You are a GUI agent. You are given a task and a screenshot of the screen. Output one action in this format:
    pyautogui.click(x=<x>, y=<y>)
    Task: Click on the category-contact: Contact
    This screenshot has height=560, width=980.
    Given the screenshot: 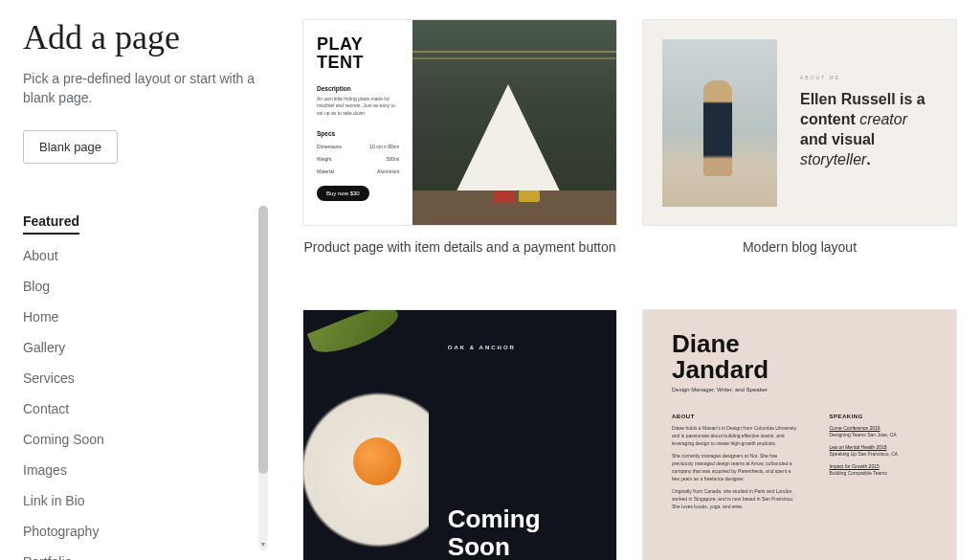 What is the action you would take?
    pyautogui.click(x=137, y=409)
    